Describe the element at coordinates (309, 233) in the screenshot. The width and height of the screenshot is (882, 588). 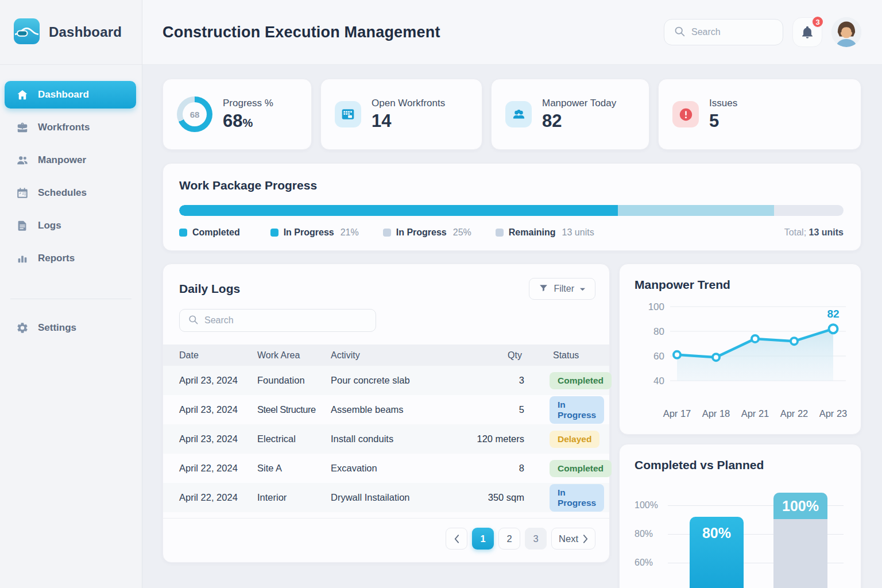
I see `legend-label: In Progress` at that location.